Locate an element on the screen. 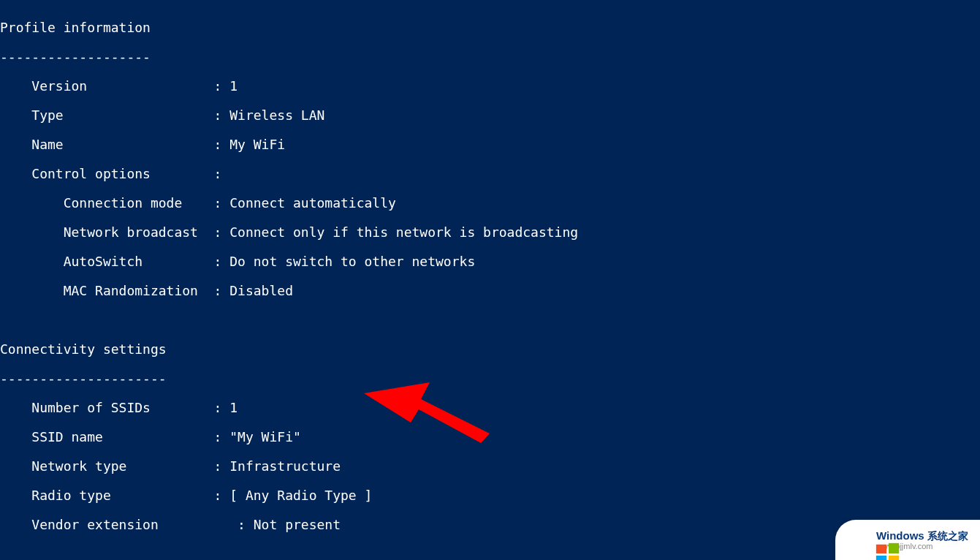  connectivity-line: SSID name : "My WiFi" is located at coordinates (289, 437).